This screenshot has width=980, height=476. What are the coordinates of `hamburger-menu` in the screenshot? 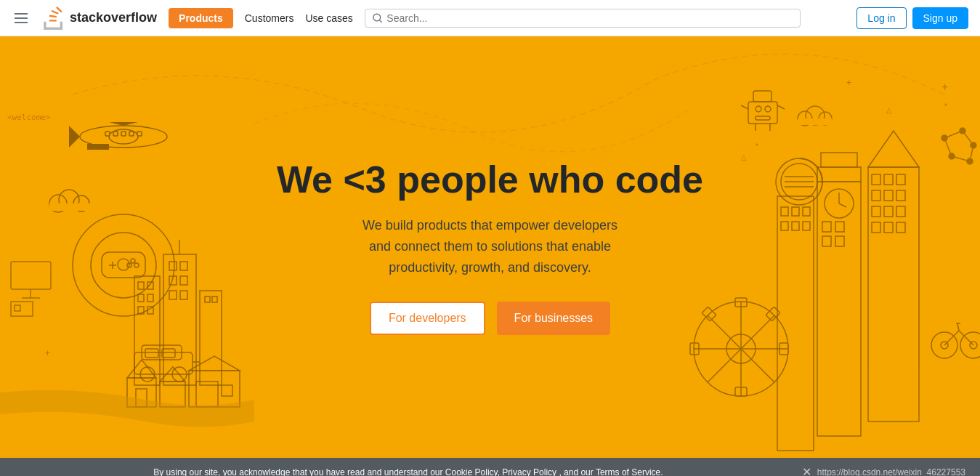 It's located at (21, 18).